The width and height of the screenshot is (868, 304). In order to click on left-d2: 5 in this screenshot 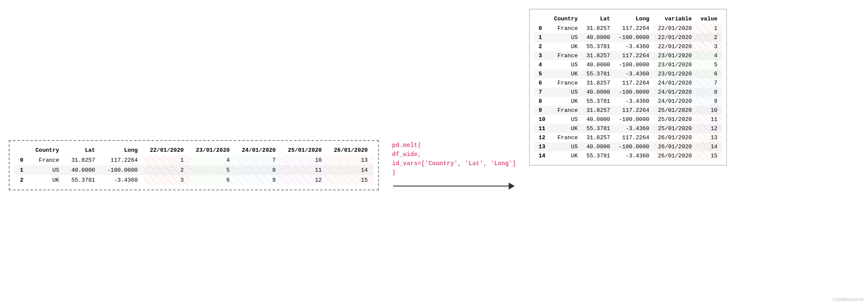, I will do `click(213, 170)`.